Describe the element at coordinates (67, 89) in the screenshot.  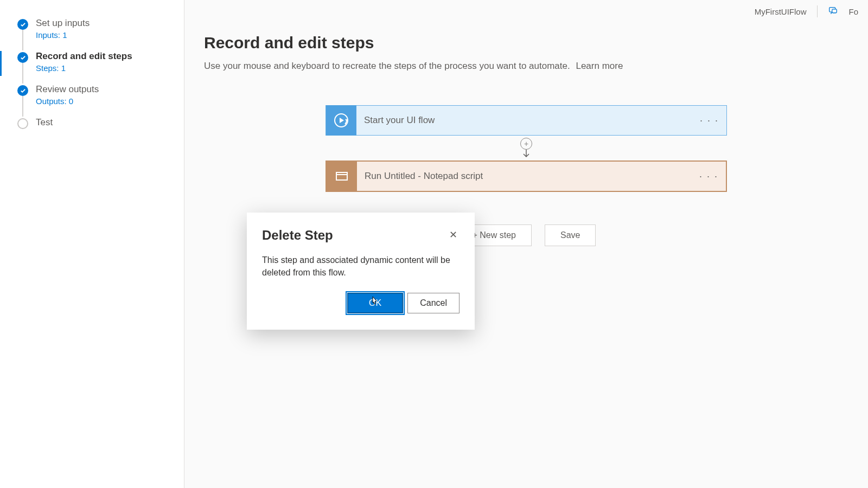
I see `wizard-step-title: Review outputs` at that location.